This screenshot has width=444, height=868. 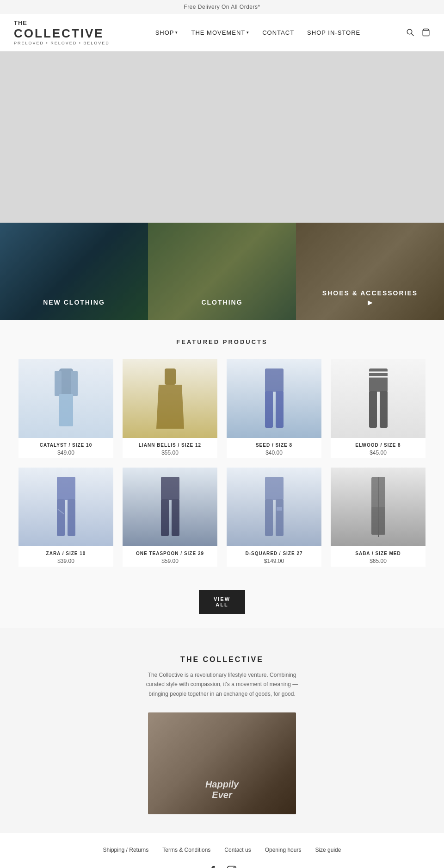 What do you see at coordinates (274, 448) in the screenshot?
I see `product-info: SEED / SIZE 8 $40.00` at bounding box center [274, 448].